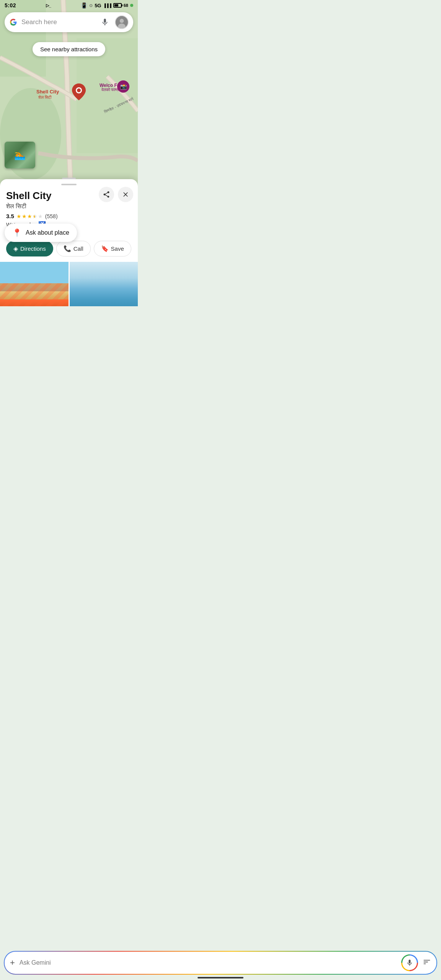  Describe the element at coordinates (30, 216) in the screenshot. I see `stars: ★ ★ ★ ★ ★ ★` at that location.